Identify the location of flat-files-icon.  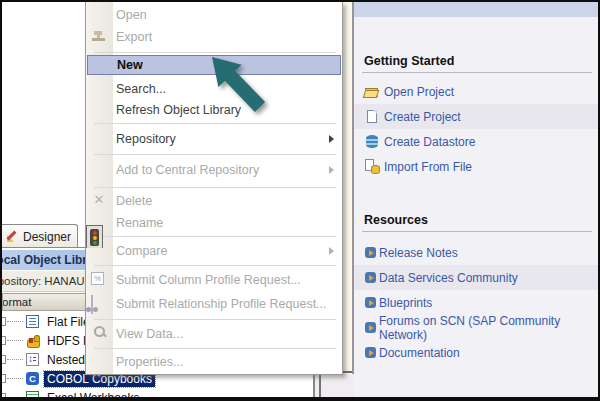
(33, 322).